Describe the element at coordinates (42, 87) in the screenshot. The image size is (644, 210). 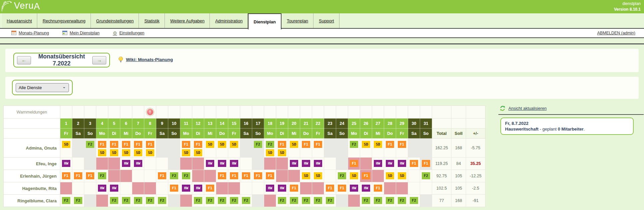
I see `service-filter-select: Alle Dienste` at that location.